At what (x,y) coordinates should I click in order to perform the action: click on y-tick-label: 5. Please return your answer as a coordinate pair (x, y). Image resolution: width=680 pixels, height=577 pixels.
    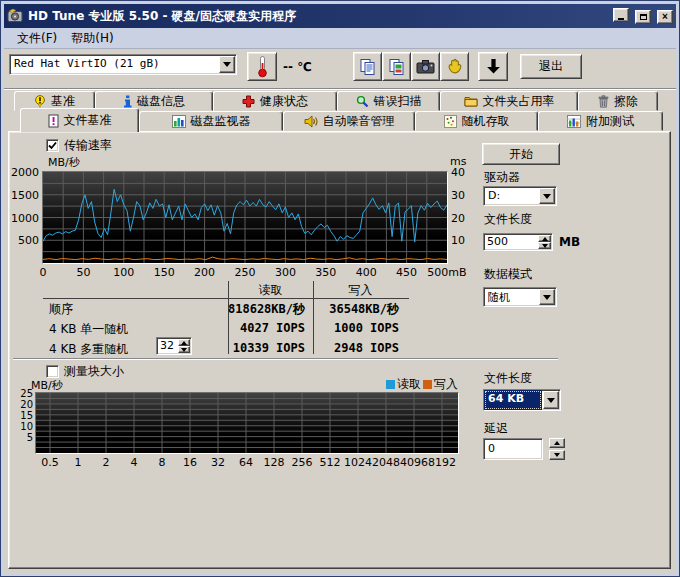
    Looking at the image, I should click on (30, 436).